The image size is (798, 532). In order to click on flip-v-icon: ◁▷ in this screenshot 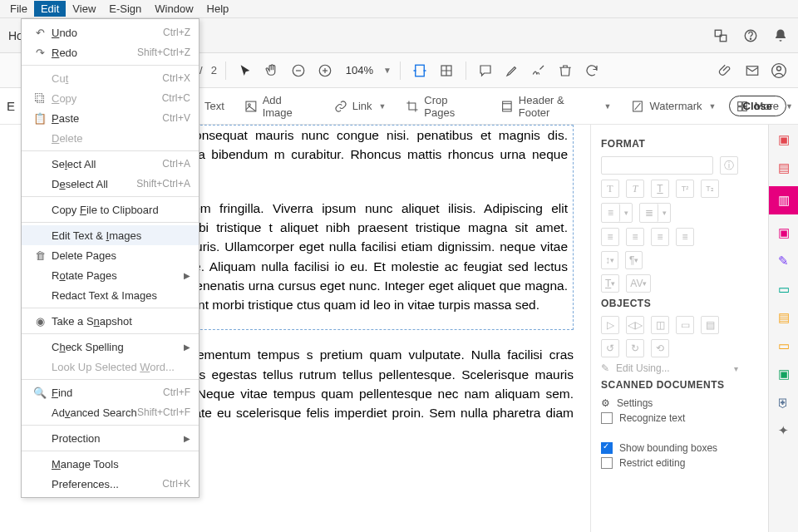, I will do `click(635, 325)`.